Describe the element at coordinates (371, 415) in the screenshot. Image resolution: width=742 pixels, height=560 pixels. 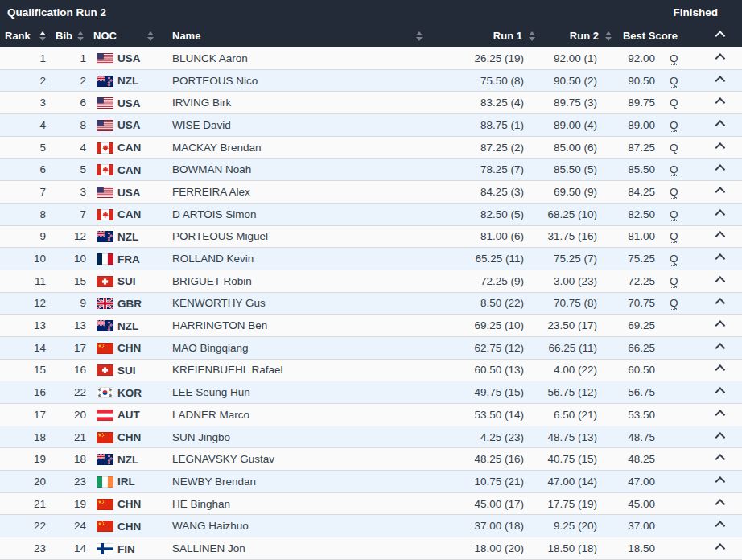
I see `result-row: 17 20 AUT LADNER Marco 53.50 (14) 6.50 (…` at that location.